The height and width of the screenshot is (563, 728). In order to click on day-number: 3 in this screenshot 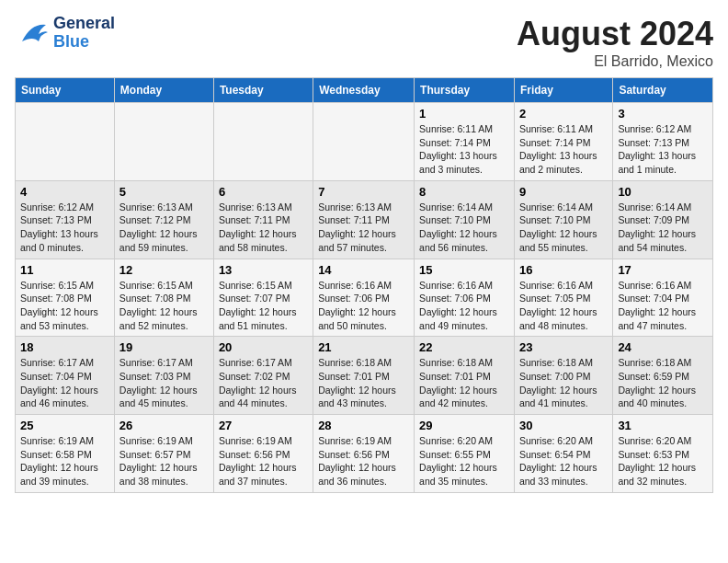, I will do `click(663, 114)`.